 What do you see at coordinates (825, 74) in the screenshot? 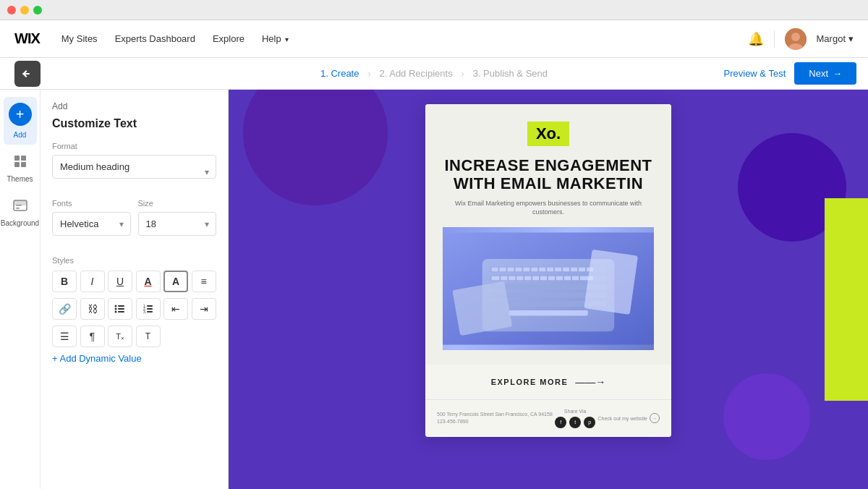
I see `next-button: Next →` at bounding box center [825, 74].